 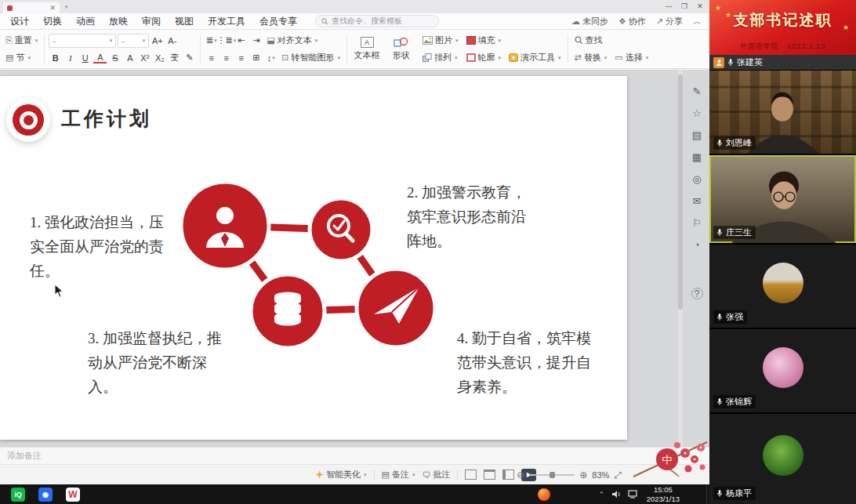 I want to click on line-spacing-button: ↕▾, so click(x=271, y=58).